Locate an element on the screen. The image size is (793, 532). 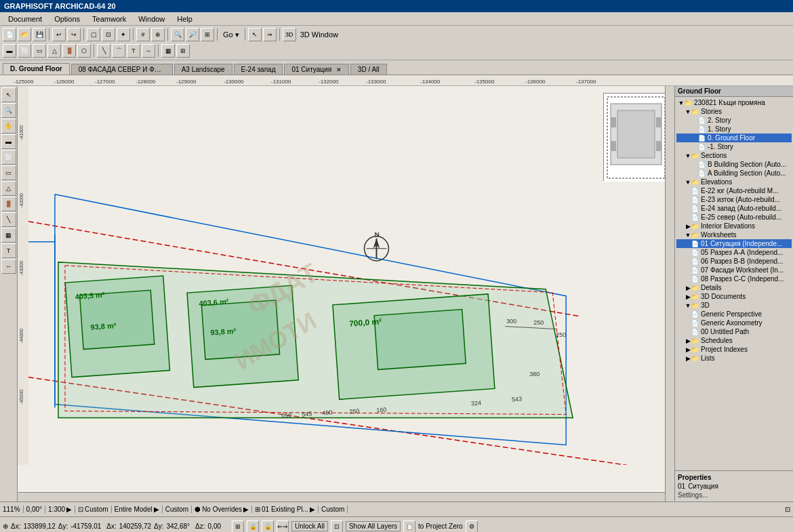
tree-secA: 📄 A Building Section (Auto... is located at coordinates (734, 173).